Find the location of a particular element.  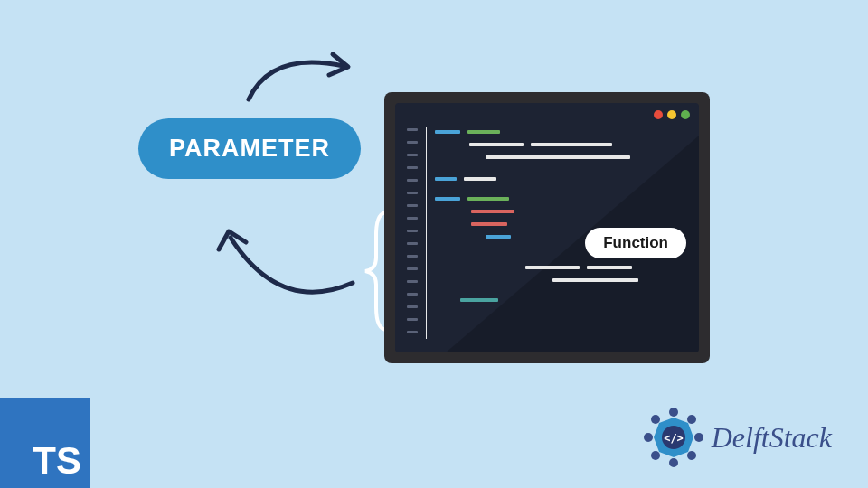

function-badge: Function is located at coordinates (636, 243).